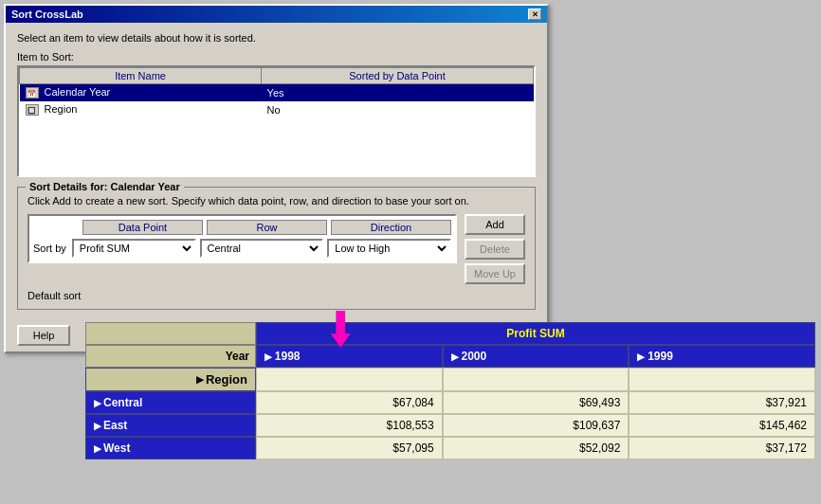 The width and height of the screenshot is (821, 504). I want to click on west-label: West, so click(171, 448).